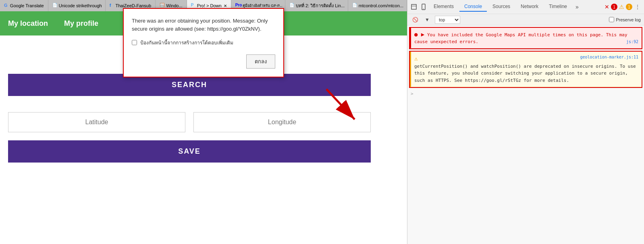 This screenshot has height=244, width=644. What do you see at coordinates (526, 69) in the screenshot?
I see `console-warning-highlight: ⚠ geolocation-marker.js:11 getCurrentPos…` at bounding box center [526, 69].